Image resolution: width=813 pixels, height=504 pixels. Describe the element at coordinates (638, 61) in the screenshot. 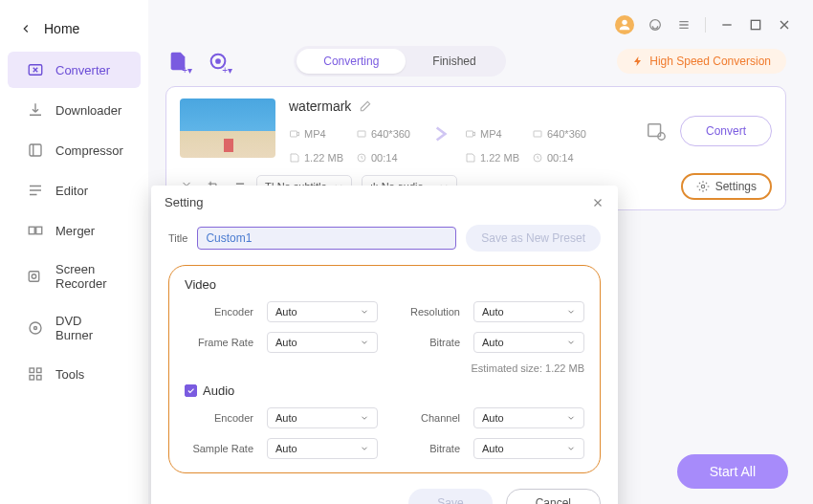

I see `lightning-icon` at that location.